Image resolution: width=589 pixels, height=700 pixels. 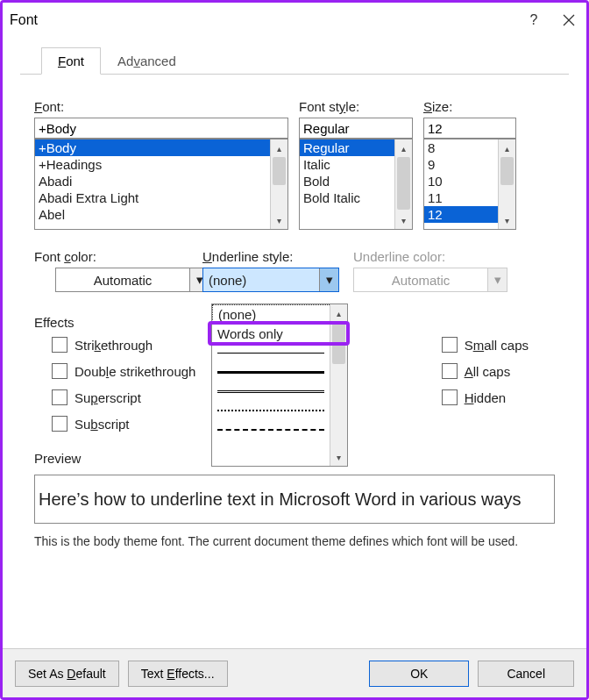 I want to click on style-list-scrollbar: ▴ ▾, so click(x=403, y=184).